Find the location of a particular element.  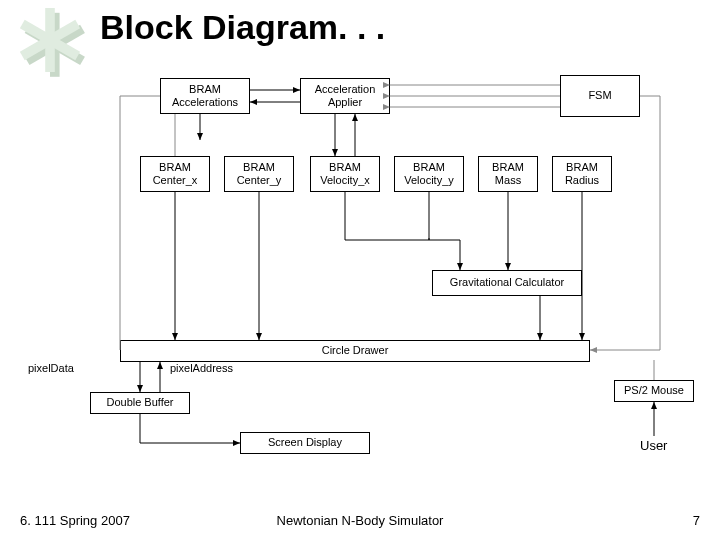

block-line: PS/2 Mouse is located at coordinates (654, 390).